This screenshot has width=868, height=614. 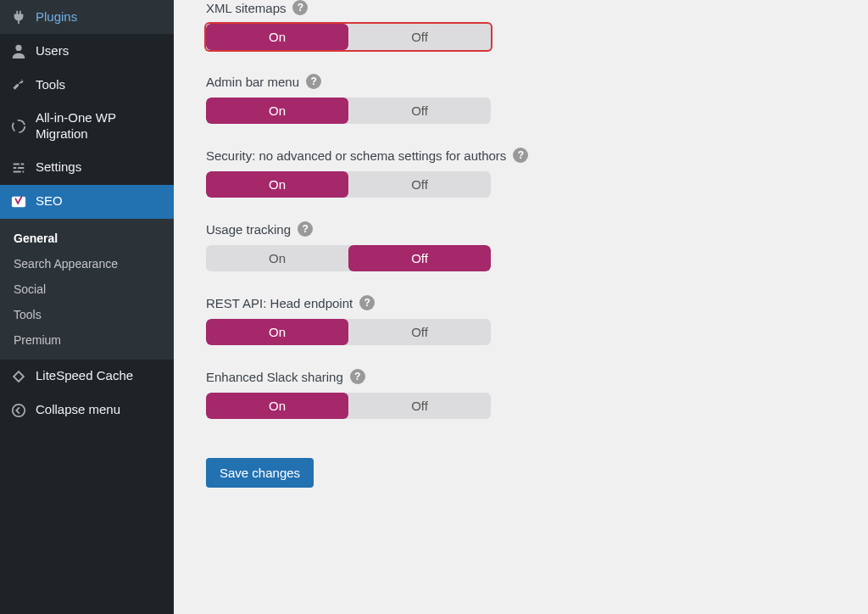 I want to click on sidebar-item-plugins: Plugins, so click(x=86, y=17).